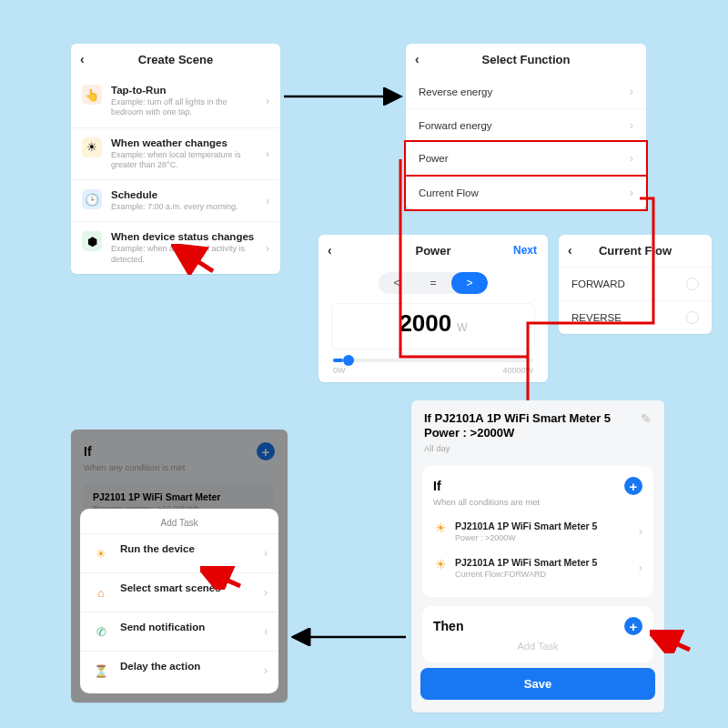 The height and width of the screenshot is (728, 728). I want to click on op-eq: =, so click(433, 283).